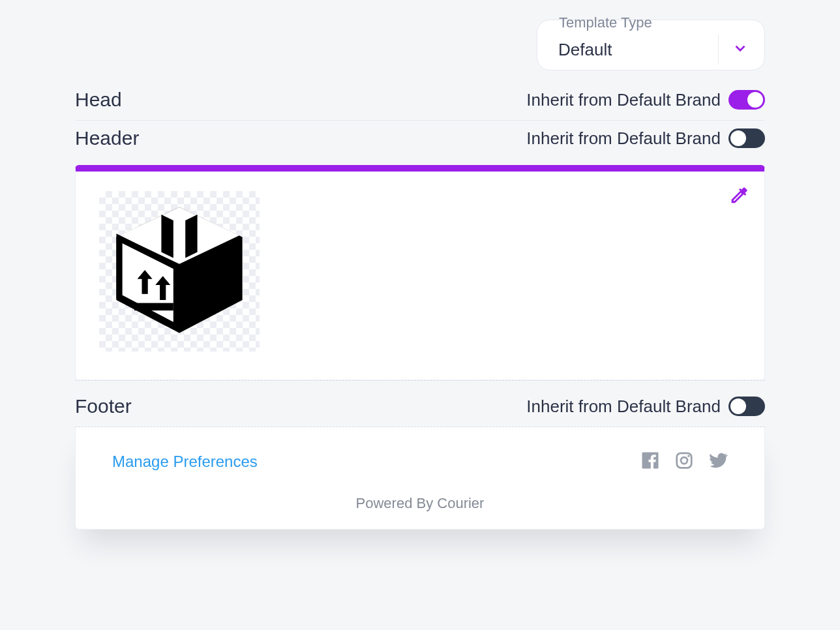 The height and width of the screenshot is (630, 840). Describe the element at coordinates (623, 100) in the screenshot. I see `head-inherit-label: Inherit from Default Brand` at that location.